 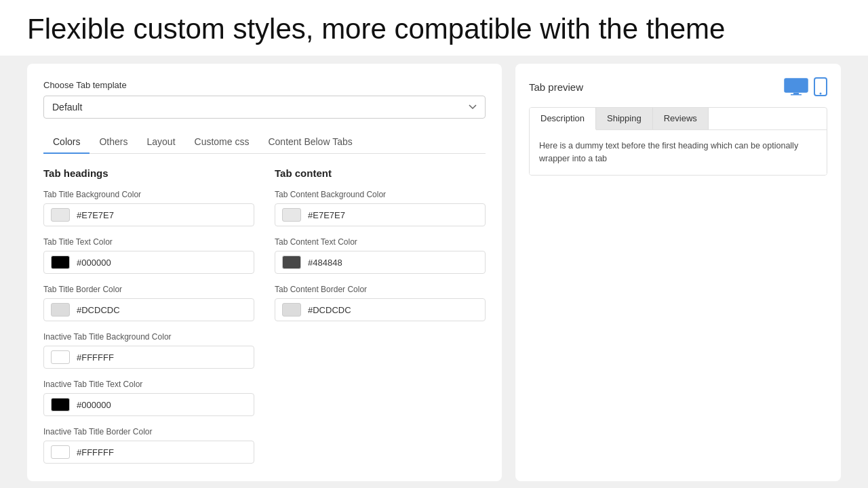 What do you see at coordinates (222, 142) in the screenshot?
I see `tab-custom-css: Custome css` at bounding box center [222, 142].